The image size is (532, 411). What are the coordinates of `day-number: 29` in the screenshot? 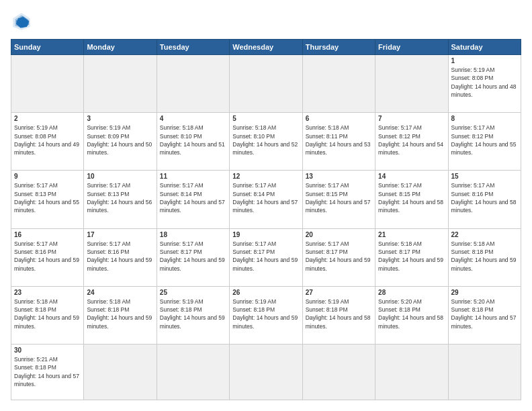 It's located at (485, 293).